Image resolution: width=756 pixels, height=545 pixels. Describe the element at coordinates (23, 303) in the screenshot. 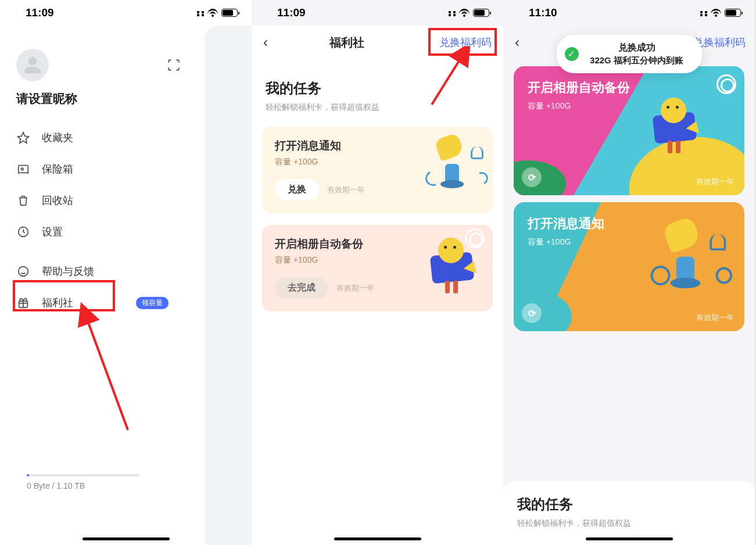

I see `gift-icon` at that location.